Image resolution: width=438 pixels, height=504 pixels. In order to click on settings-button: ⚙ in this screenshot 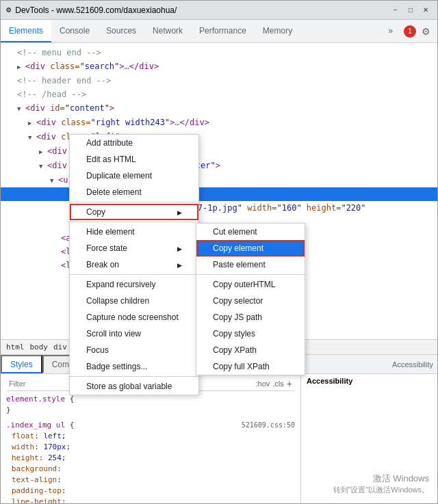, I will do `click(426, 31)`.